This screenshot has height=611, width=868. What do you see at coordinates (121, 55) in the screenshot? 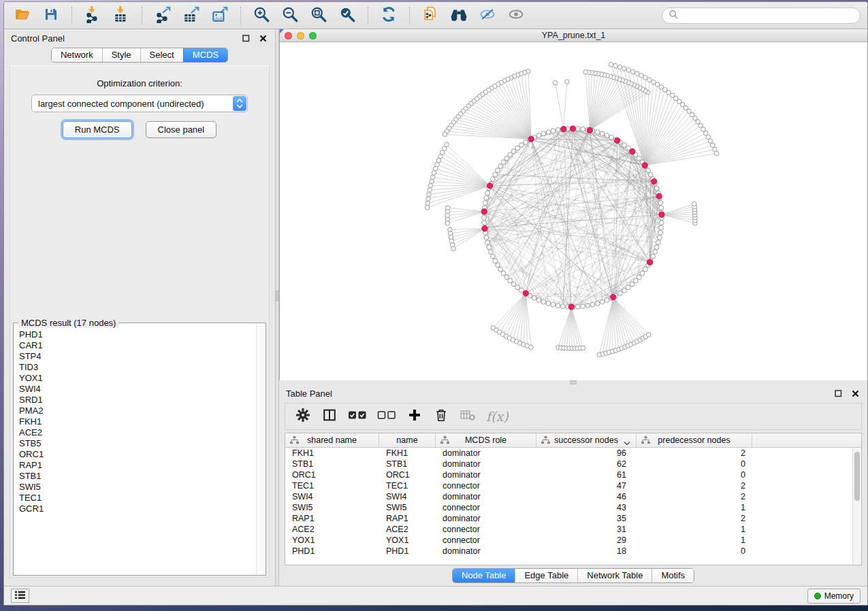
I see `tab-style: Style` at bounding box center [121, 55].